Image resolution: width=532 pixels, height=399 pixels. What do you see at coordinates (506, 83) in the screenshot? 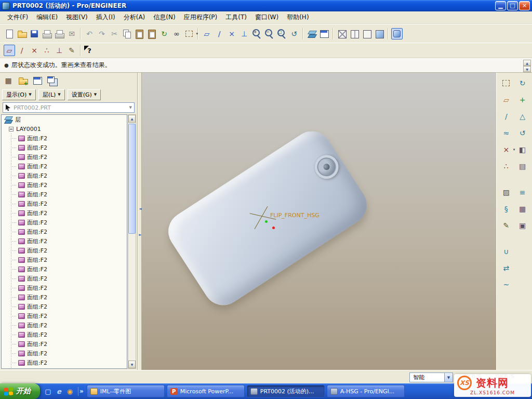
I see `select-region-icon` at bounding box center [506, 83].